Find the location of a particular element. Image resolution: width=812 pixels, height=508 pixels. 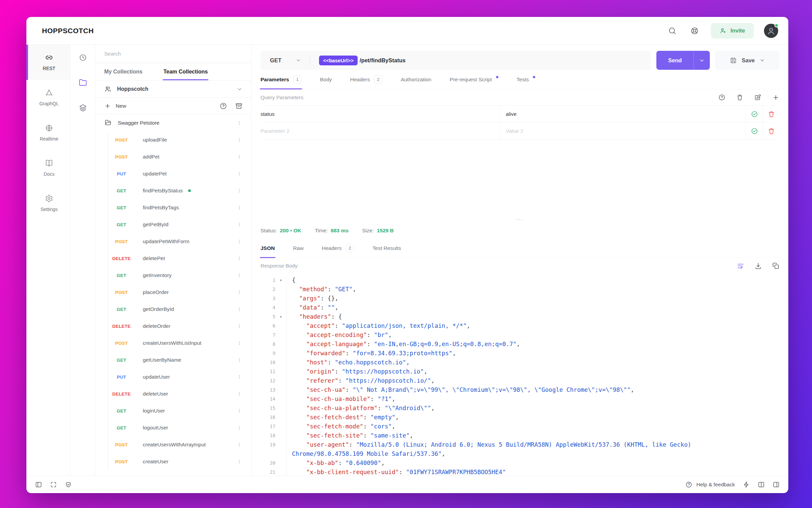

download-response-button is located at coordinates (758, 266).